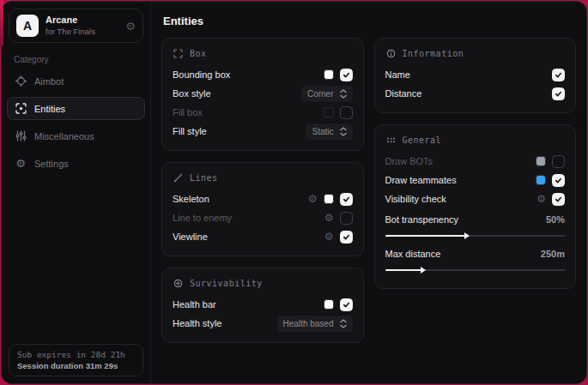  Describe the element at coordinates (329, 199) in the screenshot. I see `skeleton-color-swatch` at that location.